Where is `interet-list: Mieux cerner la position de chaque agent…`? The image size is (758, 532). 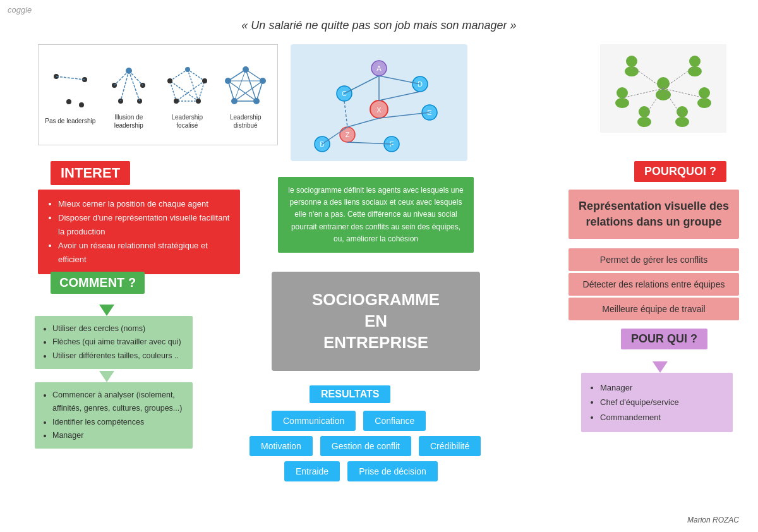
interet-list: Mieux cerner la position de chaque agent… is located at coordinates (139, 232).